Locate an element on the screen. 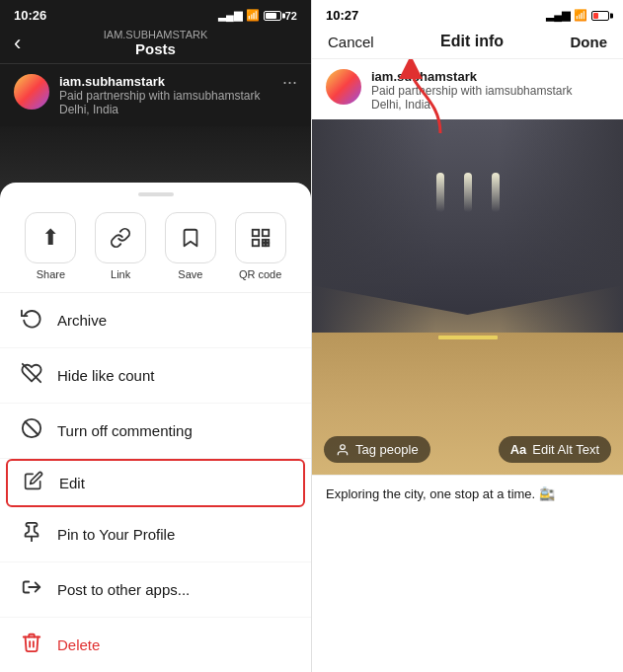 This screenshot has height=672, width=623. delete-menu-item: Delete is located at coordinates (156, 645).